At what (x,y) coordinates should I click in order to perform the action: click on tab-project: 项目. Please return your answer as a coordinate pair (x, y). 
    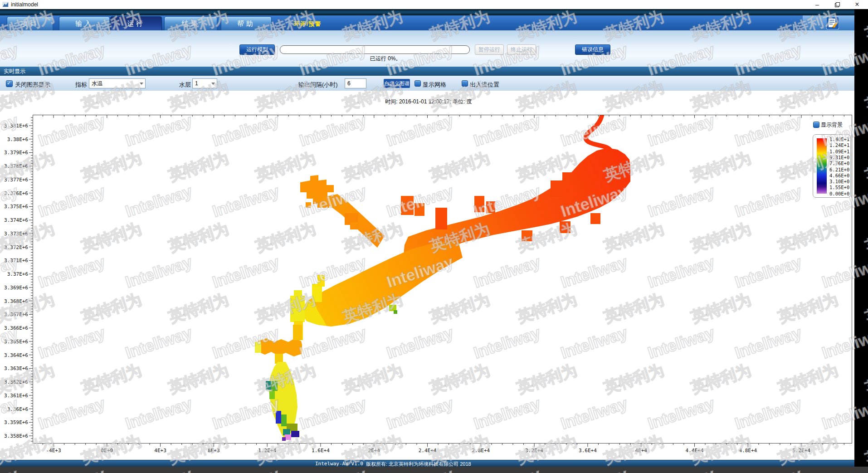
    Looking at the image, I should click on (30, 24).